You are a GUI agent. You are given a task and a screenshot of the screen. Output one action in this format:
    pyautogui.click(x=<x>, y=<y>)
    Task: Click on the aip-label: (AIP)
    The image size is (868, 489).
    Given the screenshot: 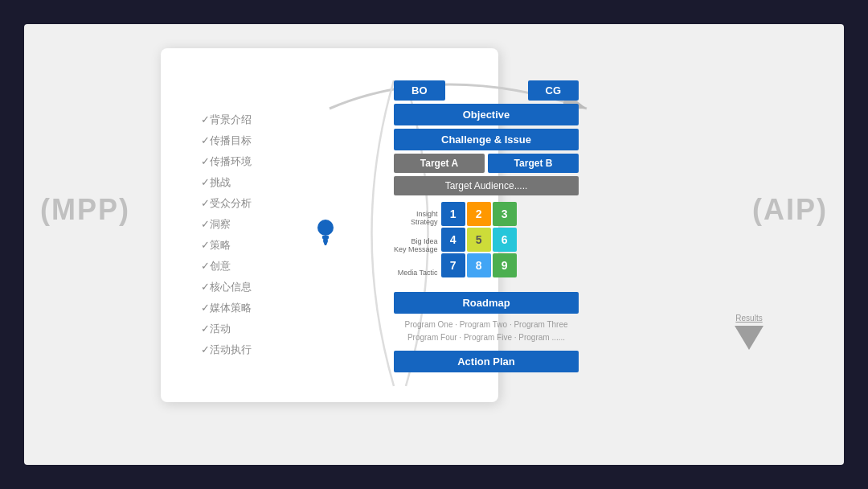 What is the action you would take?
    pyautogui.click(x=790, y=210)
    